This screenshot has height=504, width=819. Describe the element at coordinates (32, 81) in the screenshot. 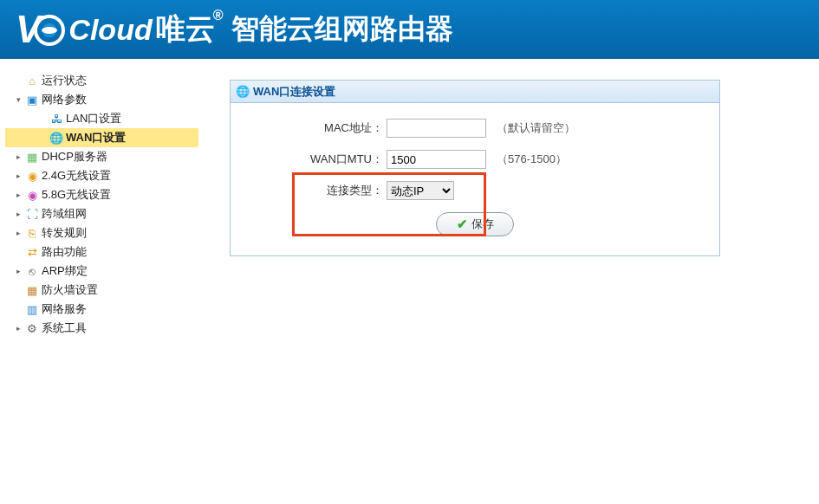

I see `home-icon: ⌂` at that location.